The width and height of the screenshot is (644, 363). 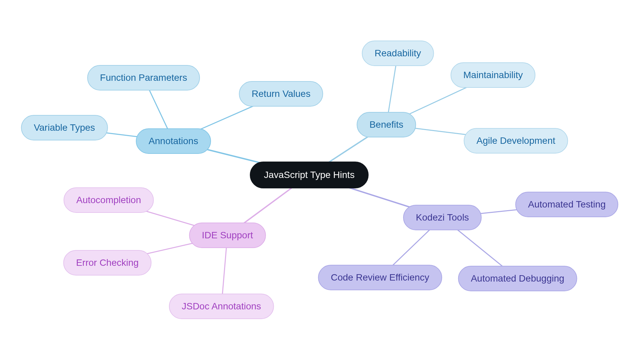 I want to click on leaf-variable-types: Variable Types, so click(x=64, y=128).